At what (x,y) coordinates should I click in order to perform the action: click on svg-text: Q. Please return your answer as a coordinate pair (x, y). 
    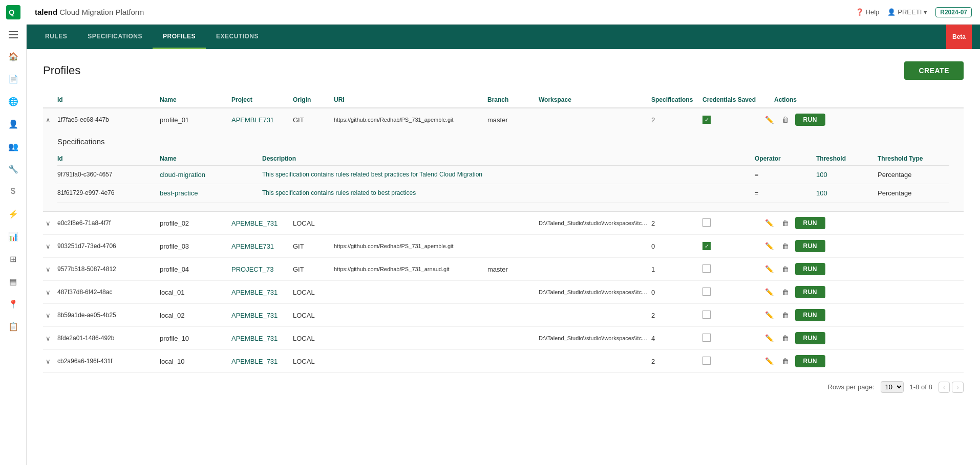
    Looking at the image, I should click on (11, 12).